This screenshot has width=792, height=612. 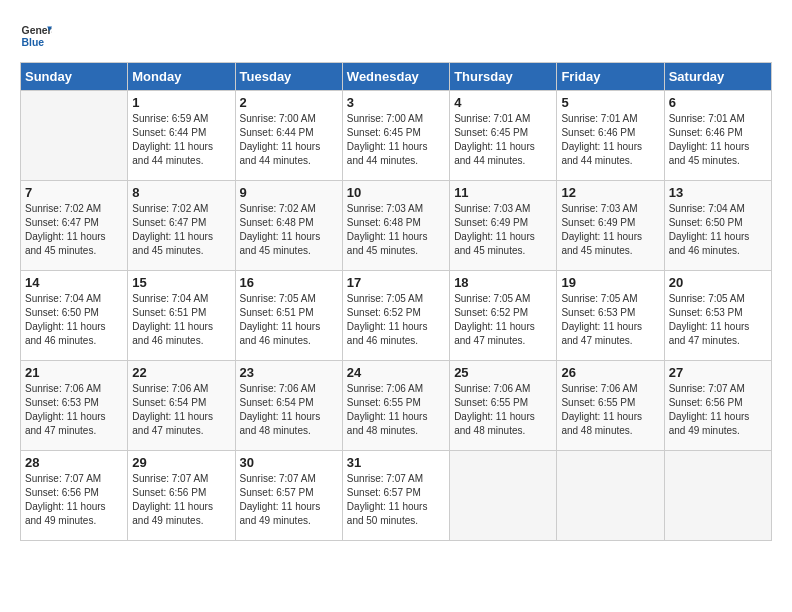 I want to click on day-number: 29, so click(x=181, y=462).